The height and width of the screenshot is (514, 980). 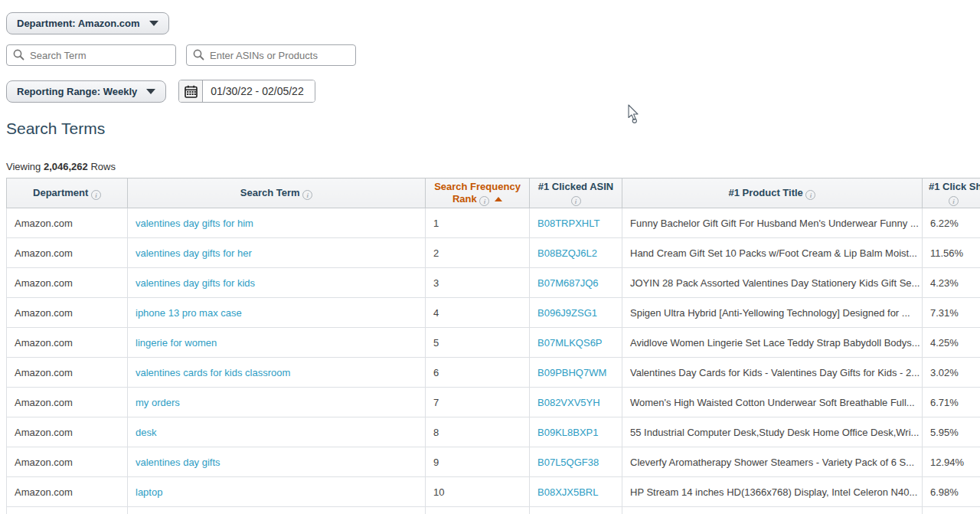 What do you see at coordinates (91, 55) in the screenshot?
I see `search-term-input` at bounding box center [91, 55].